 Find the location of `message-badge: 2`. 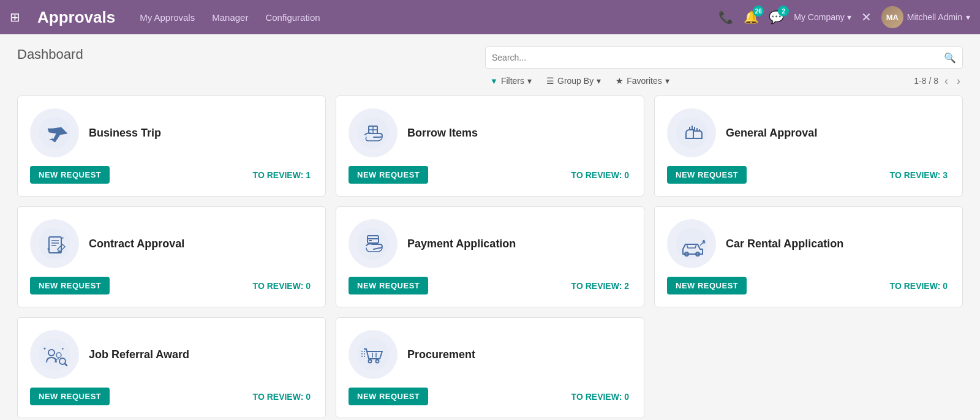

message-badge: 2 is located at coordinates (783, 11).